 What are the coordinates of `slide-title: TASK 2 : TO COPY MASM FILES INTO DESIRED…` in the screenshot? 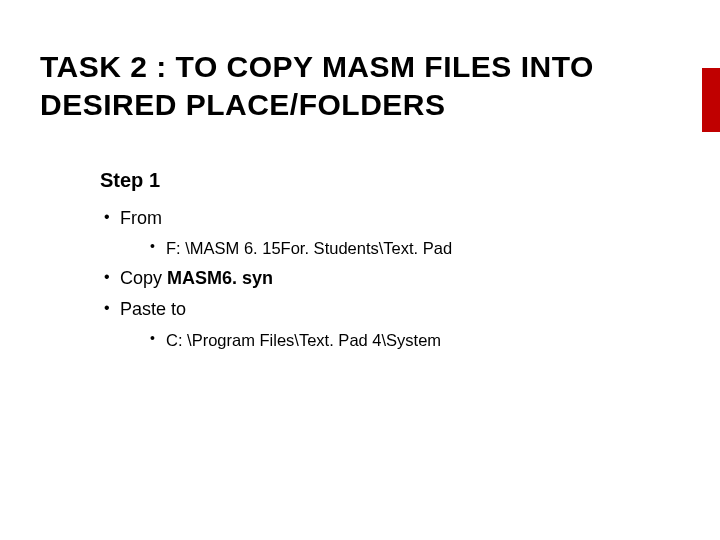 It's located at (360, 86).